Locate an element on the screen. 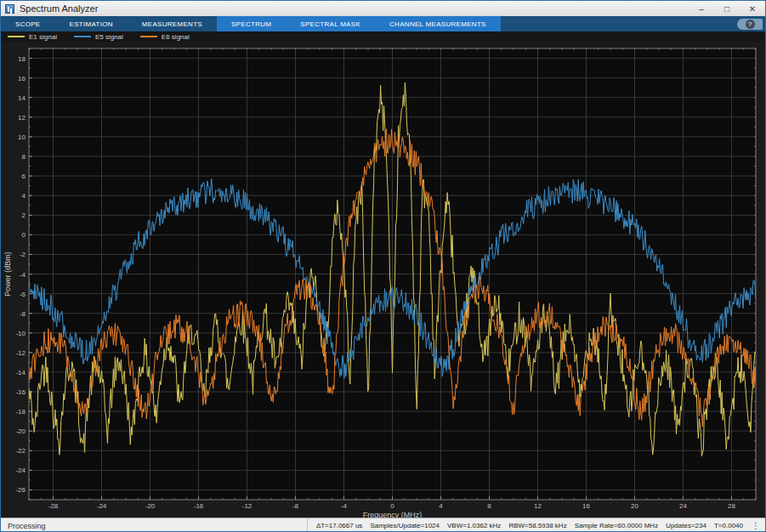 This screenshot has width=766, height=532. x-tick-label: 8 is located at coordinates (490, 507).